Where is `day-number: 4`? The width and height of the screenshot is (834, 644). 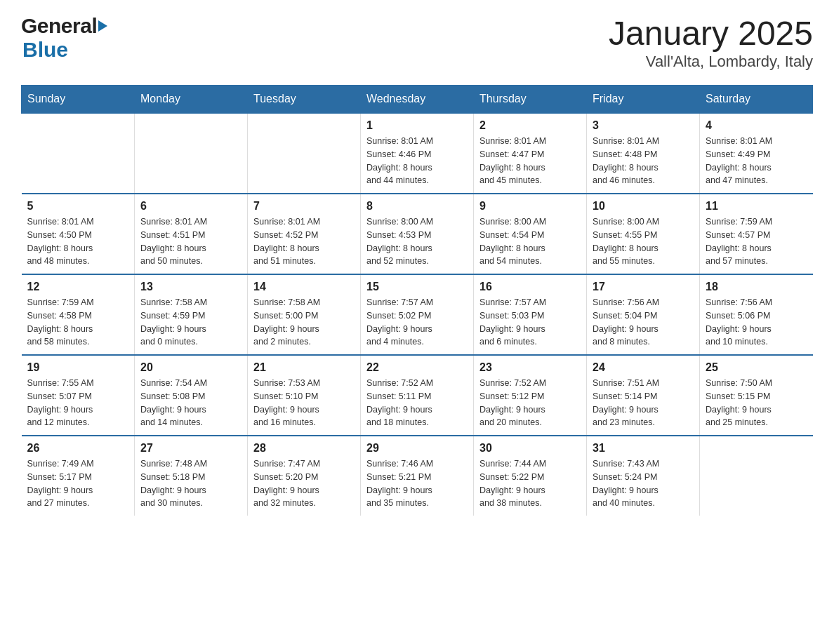 day-number: 4 is located at coordinates (757, 126).